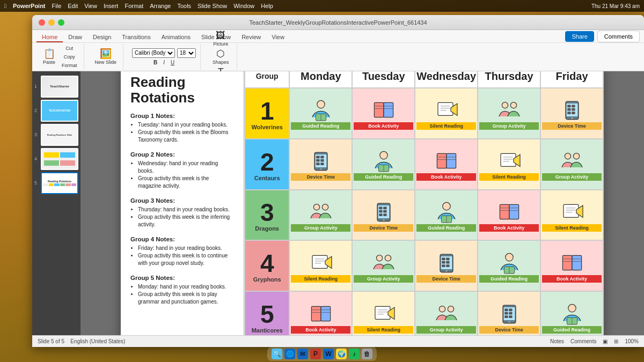  What do you see at coordinates (447, 313) in the screenshot?
I see `activity-cell-manticores-wednesday: Group Activity` at bounding box center [447, 313].